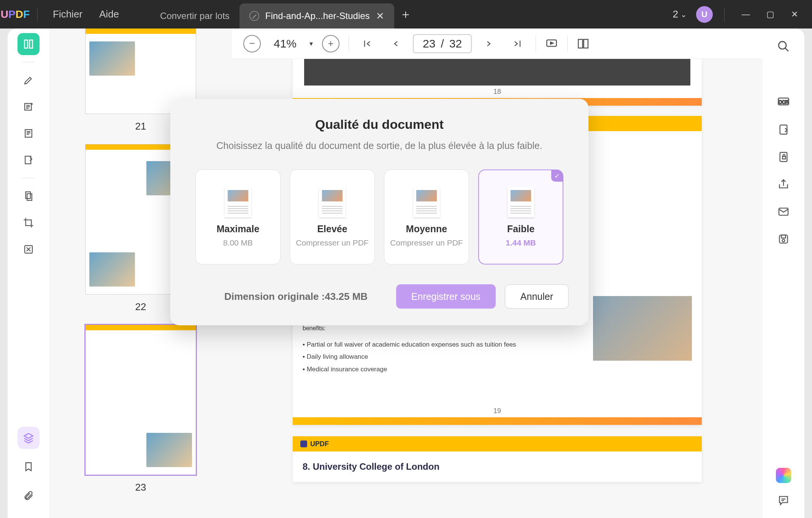 The image size is (812, 518). Describe the element at coordinates (379, 146) in the screenshot. I see `modal-subtitle: Choisissez la qualité du document de sor…` at that location.